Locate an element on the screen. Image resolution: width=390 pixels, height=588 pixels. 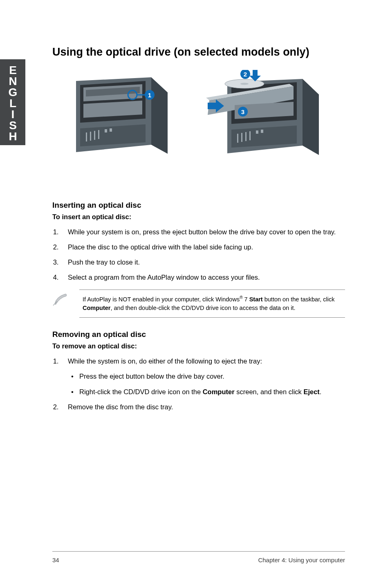
note-start-bold: Start is located at coordinates (256, 299).